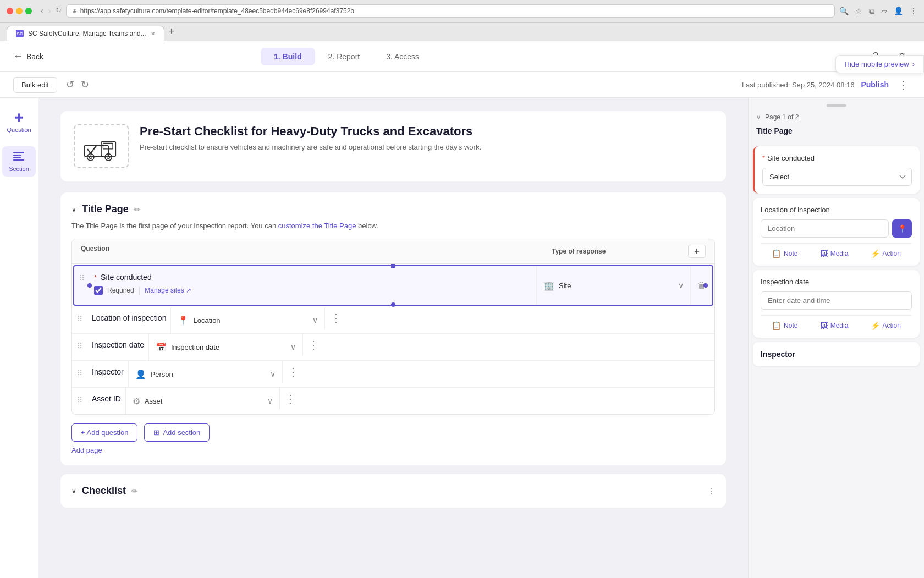 The width and height of the screenshot is (924, 578). Describe the element at coordinates (19, 11) in the screenshot. I see `minimize-dot` at that location.